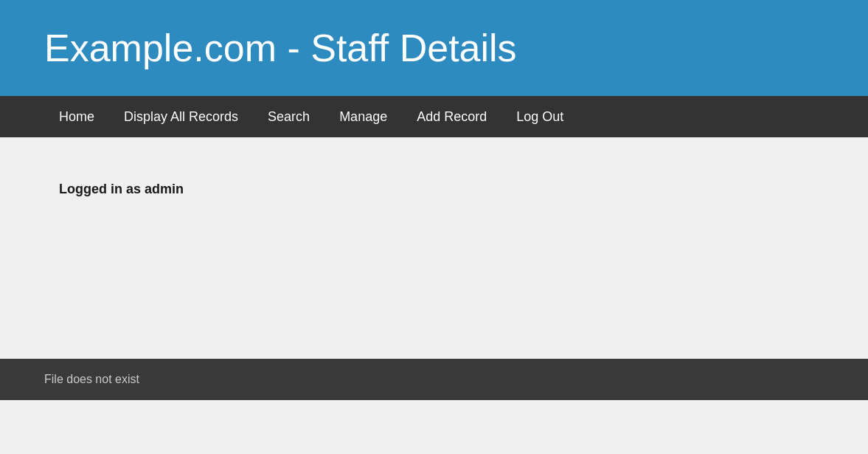 This screenshot has width=868, height=454. Describe the element at coordinates (451, 117) in the screenshot. I see `nav-add-record: Add Record` at that location.